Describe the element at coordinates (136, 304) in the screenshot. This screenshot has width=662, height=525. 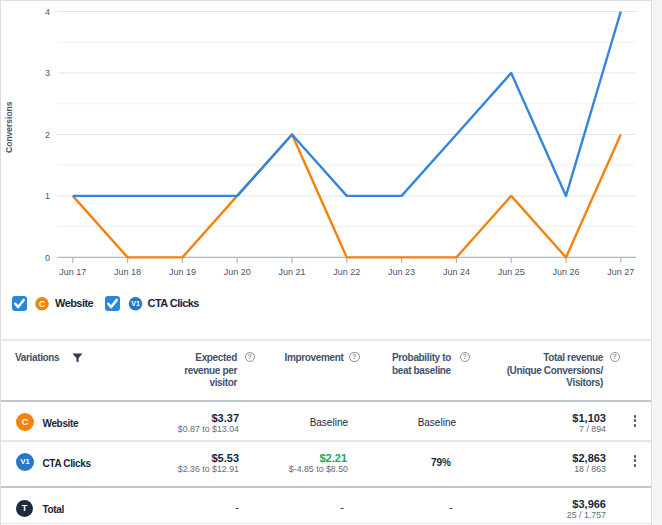
I see `svg-text: V1` at that location.